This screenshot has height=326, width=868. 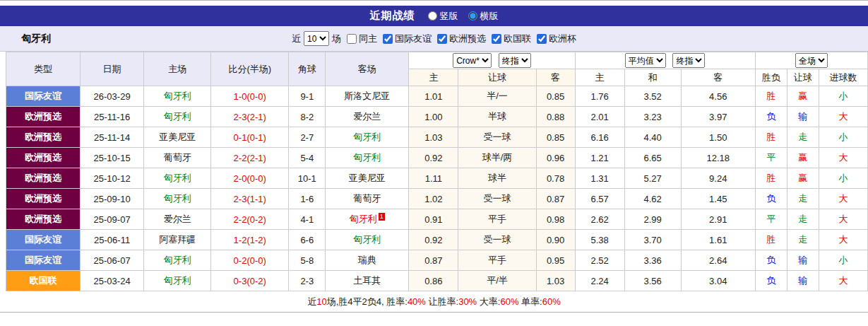 What do you see at coordinates (178, 240) in the screenshot?
I see `home-team-link: 阿塞拜疆` at bounding box center [178, 240].